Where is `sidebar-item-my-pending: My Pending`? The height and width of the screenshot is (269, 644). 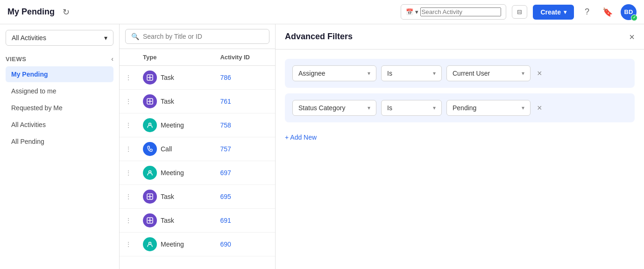 sidebar-item-my-pending: My Pending is located at coordinates (60, 74).